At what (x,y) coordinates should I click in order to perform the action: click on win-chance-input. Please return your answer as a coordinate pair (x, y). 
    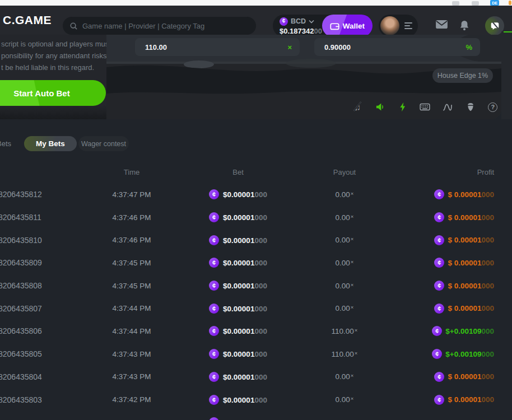
    Looking at the image, I should click on (393, 47).